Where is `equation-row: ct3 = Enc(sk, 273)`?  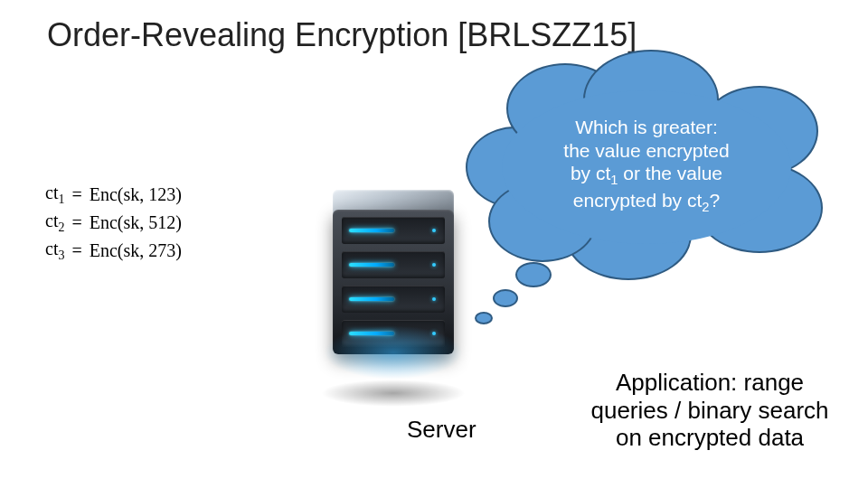 equation-row: ct3 = Enc(sk, 273) is located at coordinates (118, 251).